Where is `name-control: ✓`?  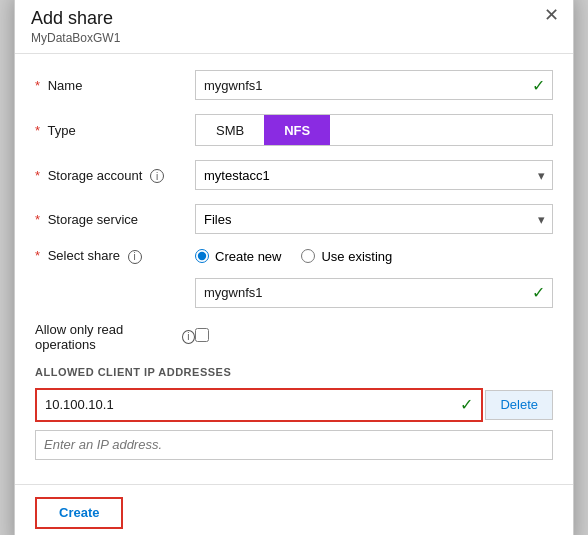
name-control: ✓ is located at coordinates (374, 85).